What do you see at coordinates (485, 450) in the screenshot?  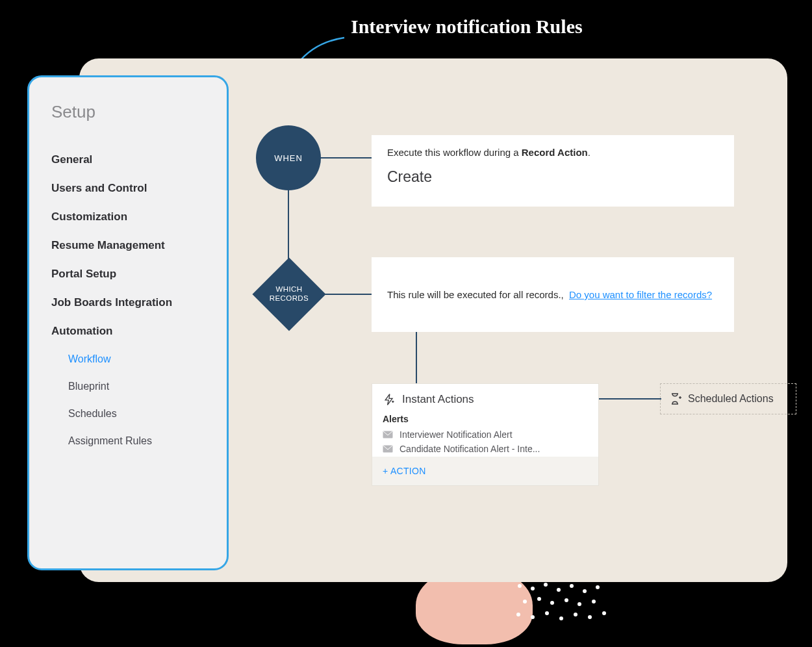 I see `alert-item: Candidate Notification Alert - Inte...` at bounding box center [485, 450].